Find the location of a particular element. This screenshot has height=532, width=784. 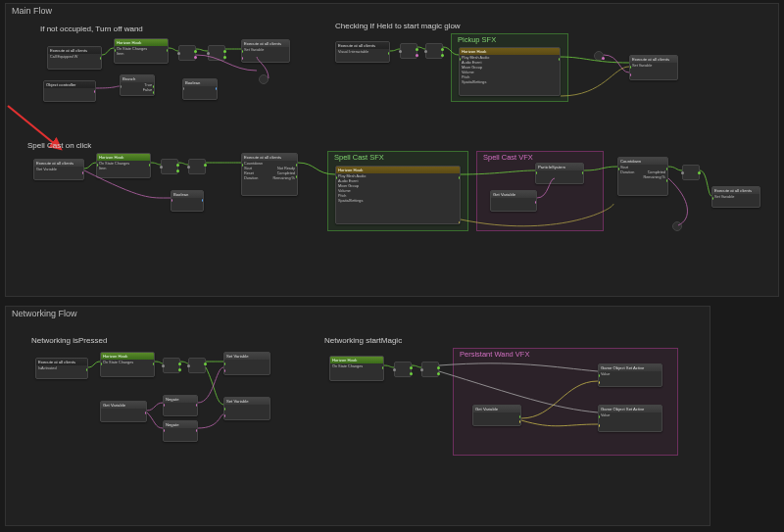

node-play-audio-cast: Horizon Hook Play Mesh Audio Audio Event… is located at coordinates (398, 195).